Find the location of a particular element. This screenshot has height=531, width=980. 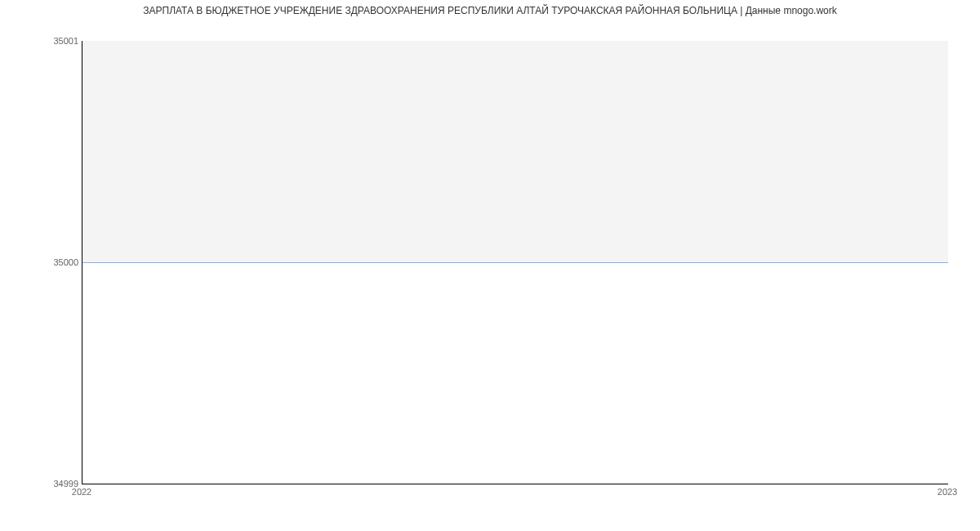

x-tick-start: 2022 is located at coordinates (82, 492).